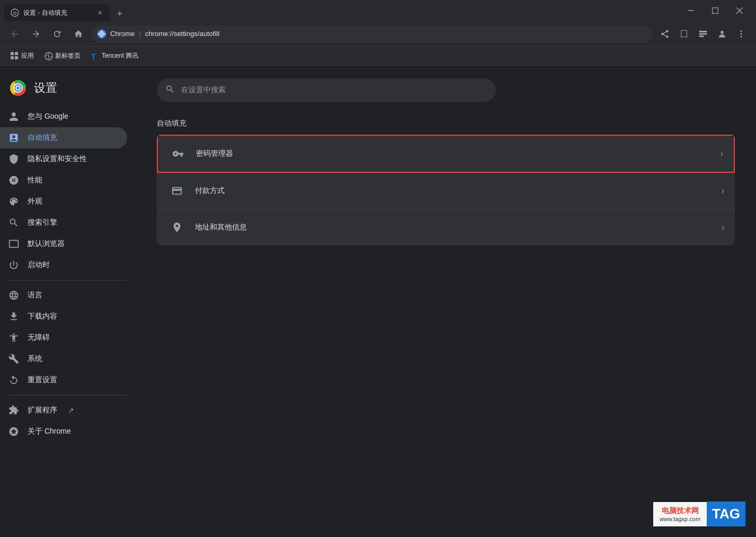  What do you see at coordinates (665, 34) in the screenshot?
I see `share-button` at bounding box center [665, 34].